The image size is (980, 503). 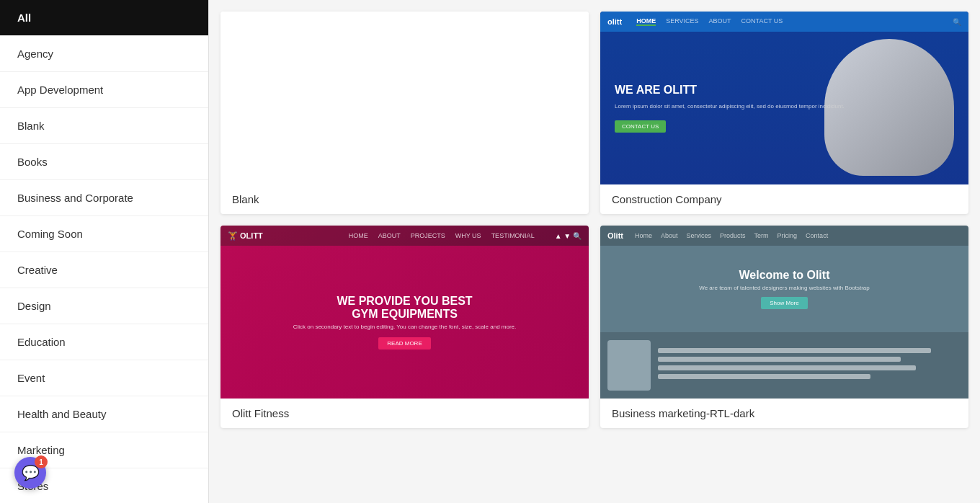 I want to click on sidebar-item-agency: Agency, so click(x=104, y=54).